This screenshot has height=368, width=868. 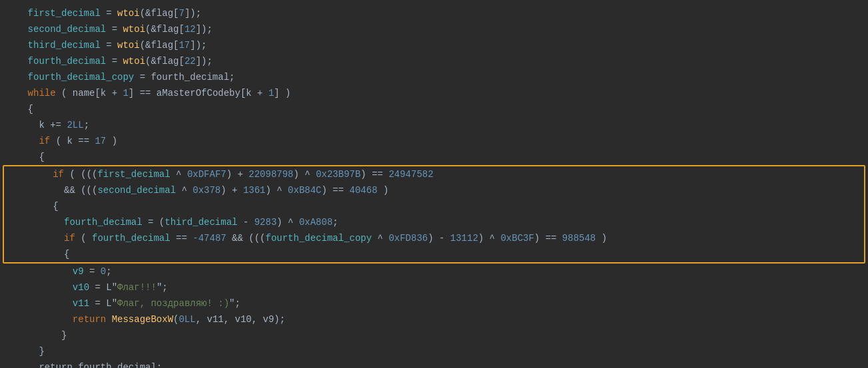 I want to click on highlight-line-4: fourth_decimal = (third_decimal - 9283) …, so click(x=434, y=222).